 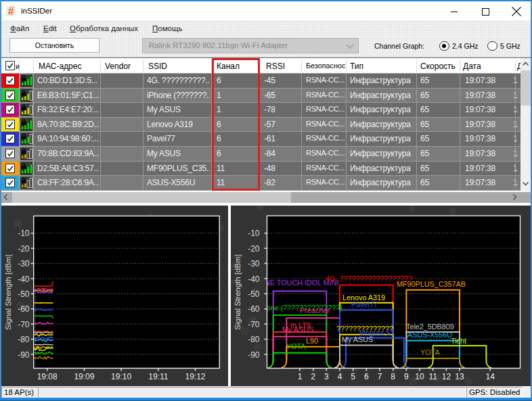 I want to click on svg-text: 19:08, so click(x=47, y=377).